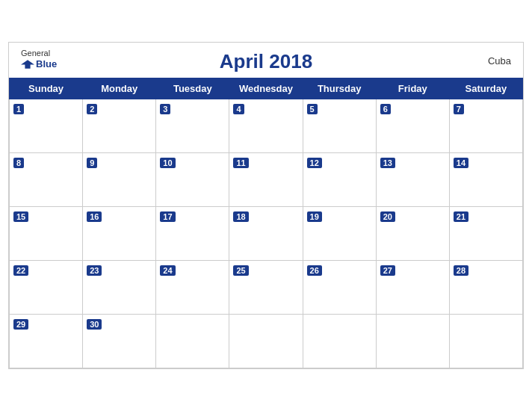 Image resolution: width=532 pixels, height=411 pixels. Describe the element at coordinates (19, 163) in the screenshot. I see `day-number: 8` at that location.